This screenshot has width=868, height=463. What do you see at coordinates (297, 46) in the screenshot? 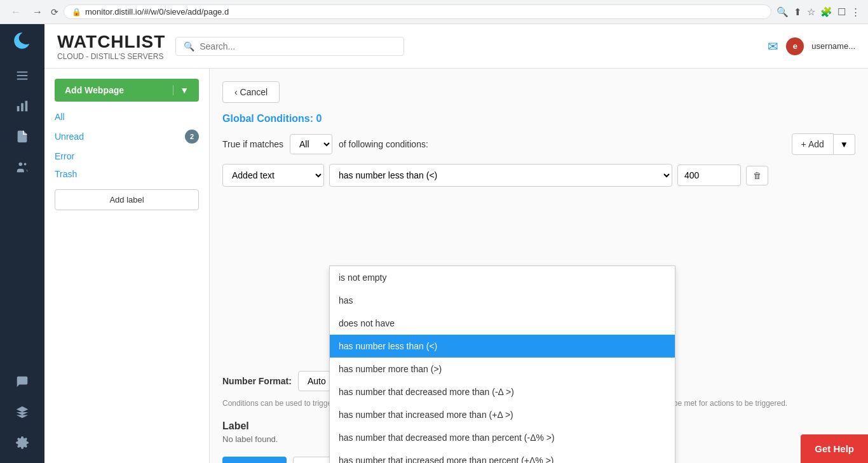
I see `search-input` at bounding box center [297, 46].